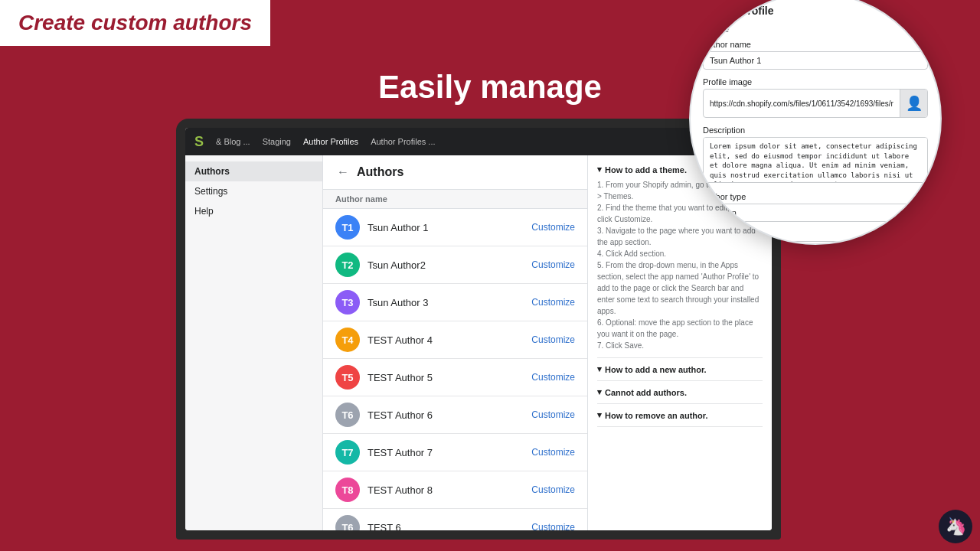 The width and height of the screenshot is (980, 551). What do you see at coordinates (956, 527) in the screenshot?
I see `unicorn-icon: 🦄` at bounding box center [956, 527].